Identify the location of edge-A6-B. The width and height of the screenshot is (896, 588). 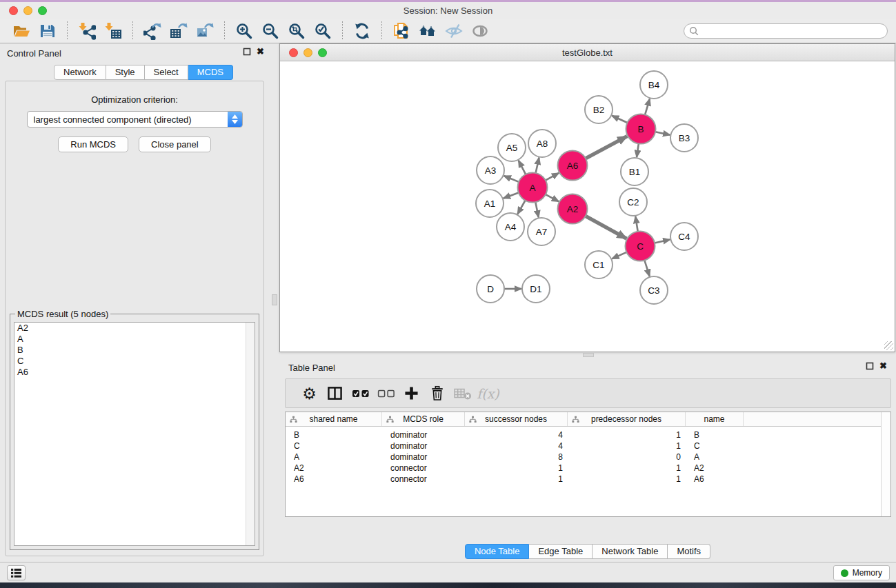
(606, 148).